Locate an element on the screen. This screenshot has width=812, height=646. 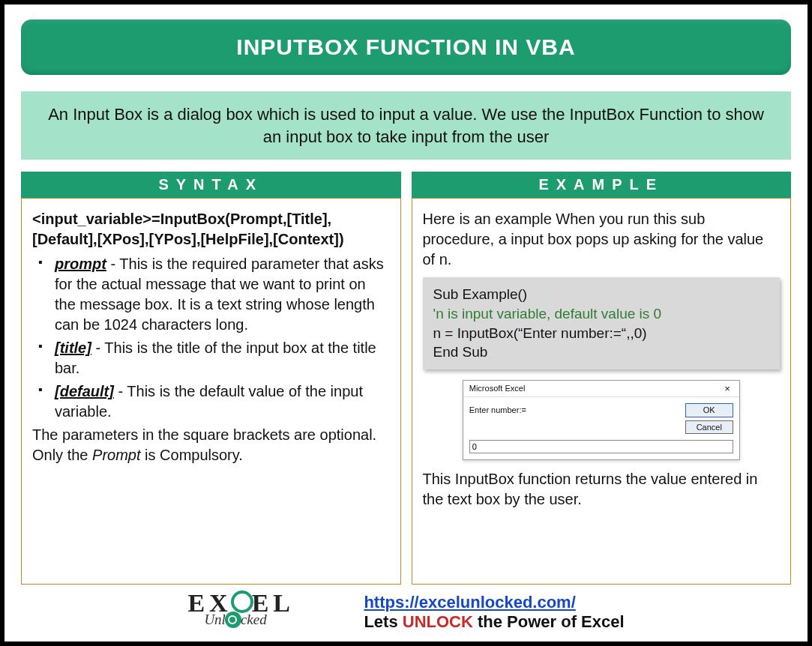
cancel-button: Cancel is located at coordinates (709, 427).